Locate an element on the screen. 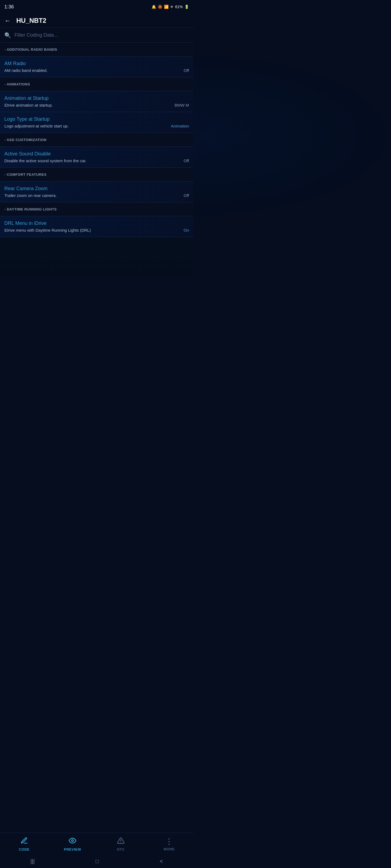 The image size is (391, 868). setting-description: Trailer zoom on rear camera. is located at coordinates (92, 195).